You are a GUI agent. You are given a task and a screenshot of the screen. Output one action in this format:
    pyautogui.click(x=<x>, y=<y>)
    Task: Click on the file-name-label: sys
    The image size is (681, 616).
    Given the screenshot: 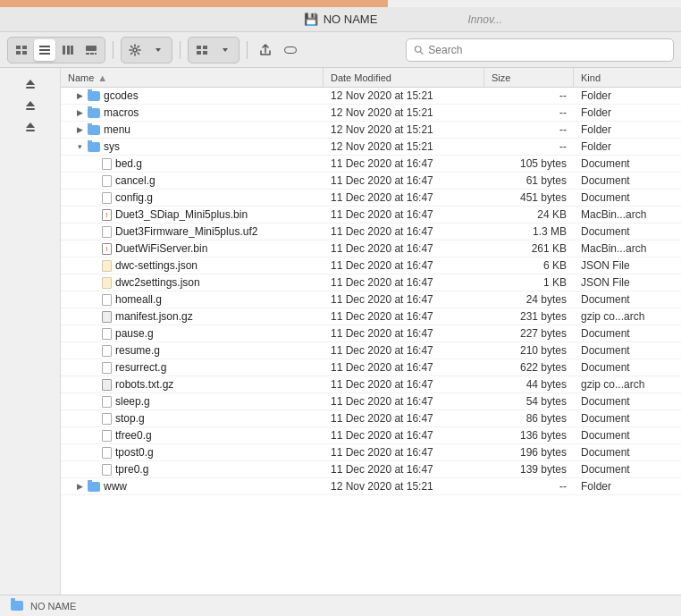 What is the action you would take?
    pyautogui.click(x=112, y=147)
    